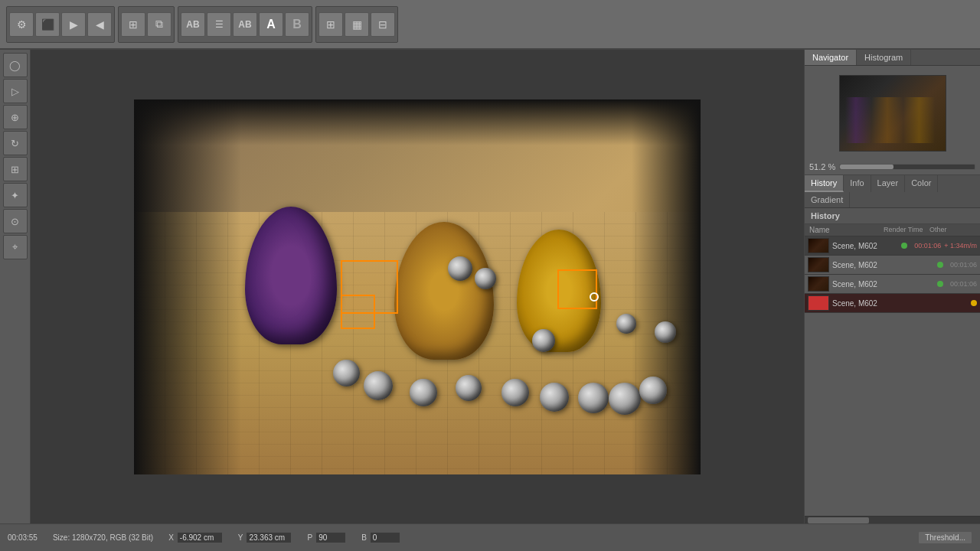 This screenshot has height=551, width=980. Describe the element at coordinates (858, 184) in the screenshot. I see `tab-info: Info` at that location.